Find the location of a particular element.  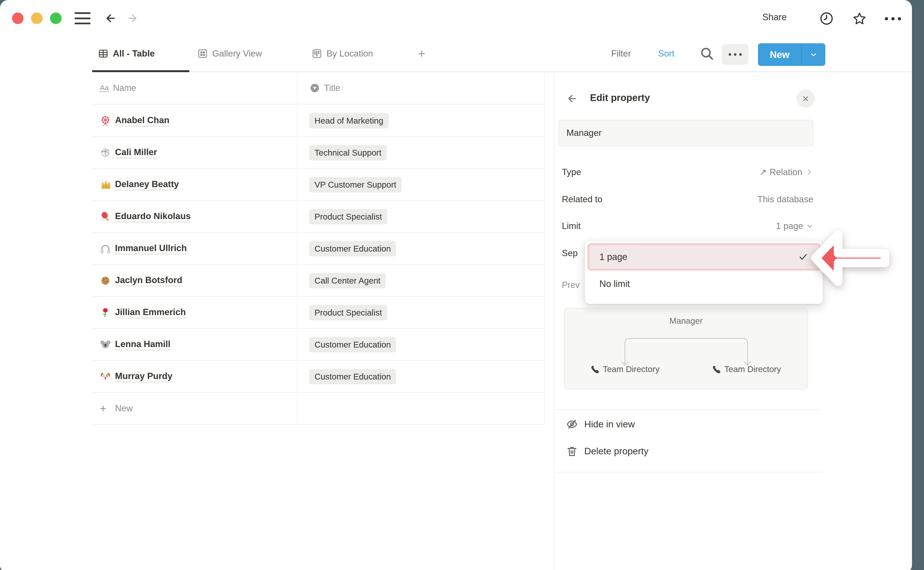

search-icon is located at coordinates (707, 54).